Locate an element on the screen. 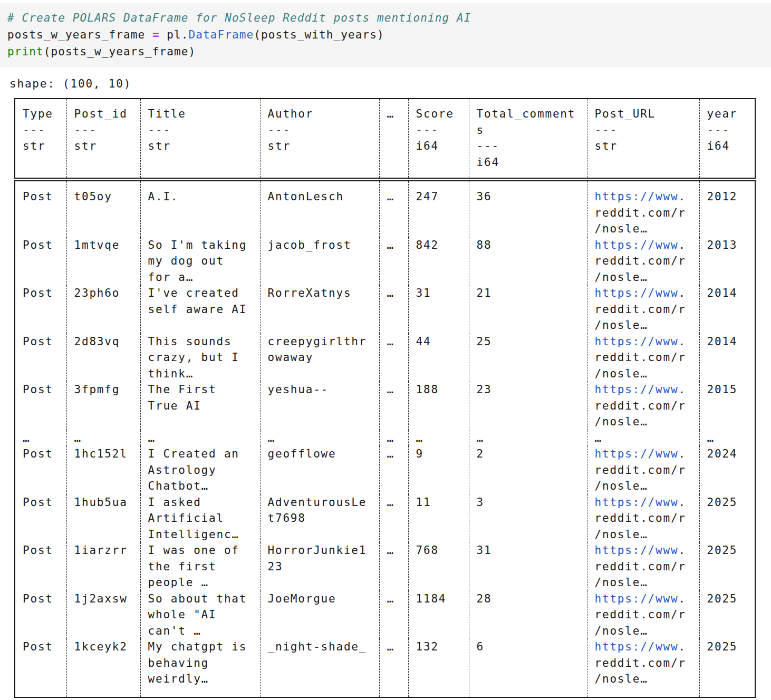 The width and height of the screenshot is (771, 700). dataframe-shape-label: shape: (53, 5) is located at coordinates (390, 84).